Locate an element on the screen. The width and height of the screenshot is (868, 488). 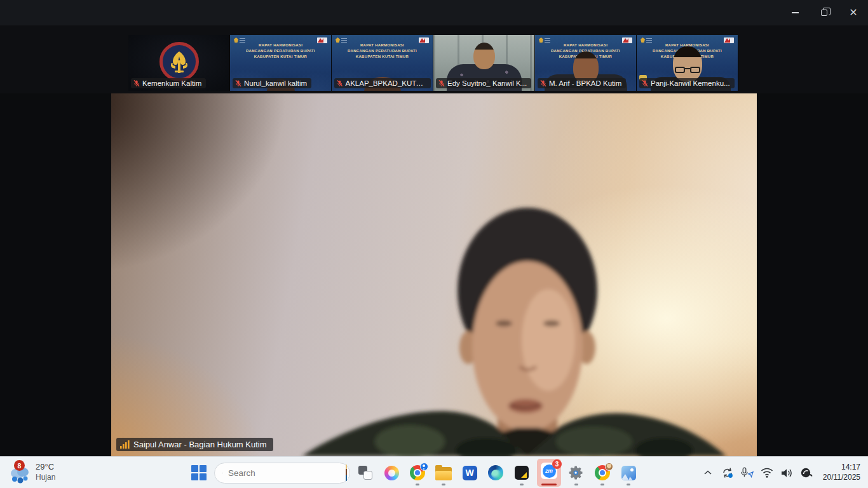
photos-button is located at coordinates (628, 473).